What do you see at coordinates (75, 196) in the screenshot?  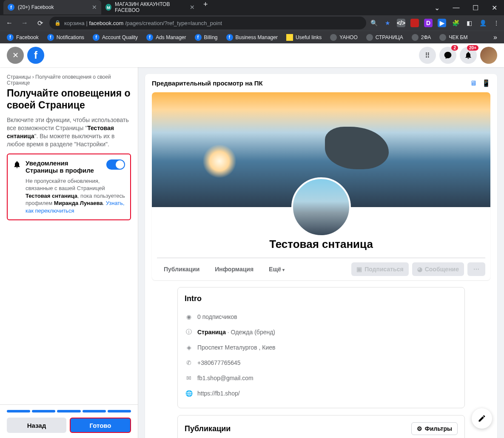 I see `card-body: Не пропускайте обновления, связанные с в…` at bounding box center [75, 196].